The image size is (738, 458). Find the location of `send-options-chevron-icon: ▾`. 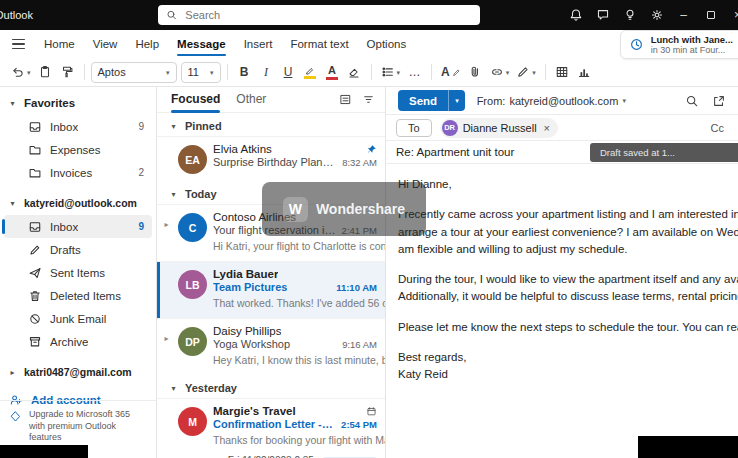

send-options-chevron-icon: ▾ is located at coordinates (456, 100).